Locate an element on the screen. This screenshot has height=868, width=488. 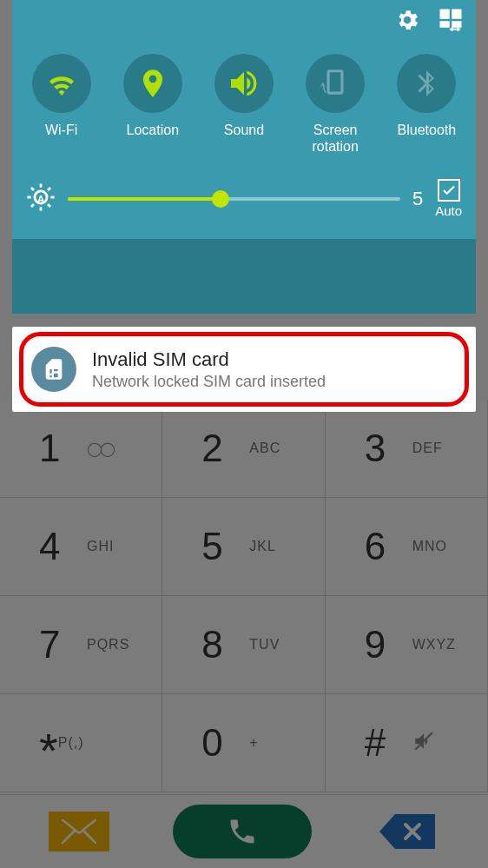
toggle-label: Bluetooth is located at coordinates (427, 130).